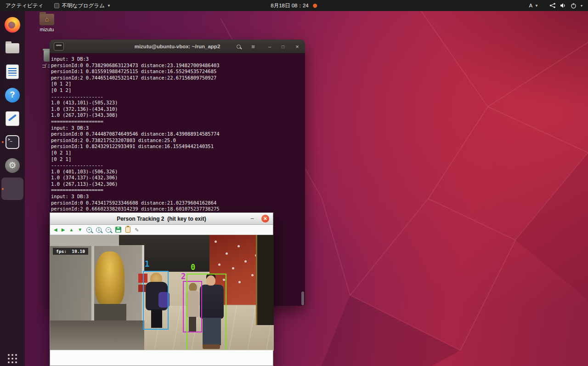 Image resolution: width=588 pixels, height=366 pixels. What do you see at coordinates (238, 46) in the screenshot?
I see `search-button` at bounding box center [238, 46].